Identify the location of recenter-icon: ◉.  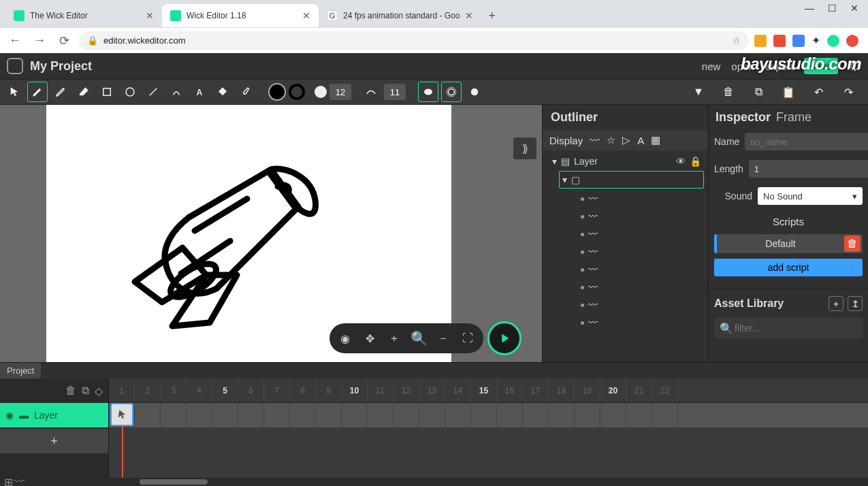
(345, 338).